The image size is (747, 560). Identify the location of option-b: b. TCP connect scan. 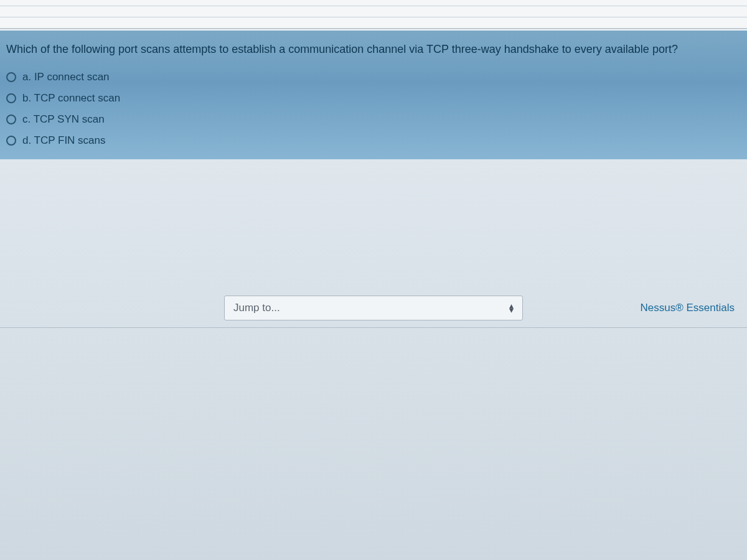
(374, 98).